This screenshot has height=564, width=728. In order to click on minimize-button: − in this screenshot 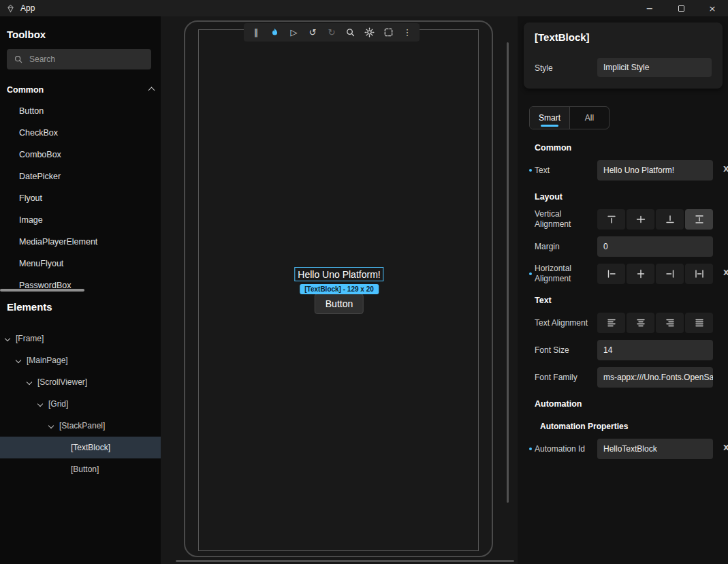, I will do `click(650, 8)`.